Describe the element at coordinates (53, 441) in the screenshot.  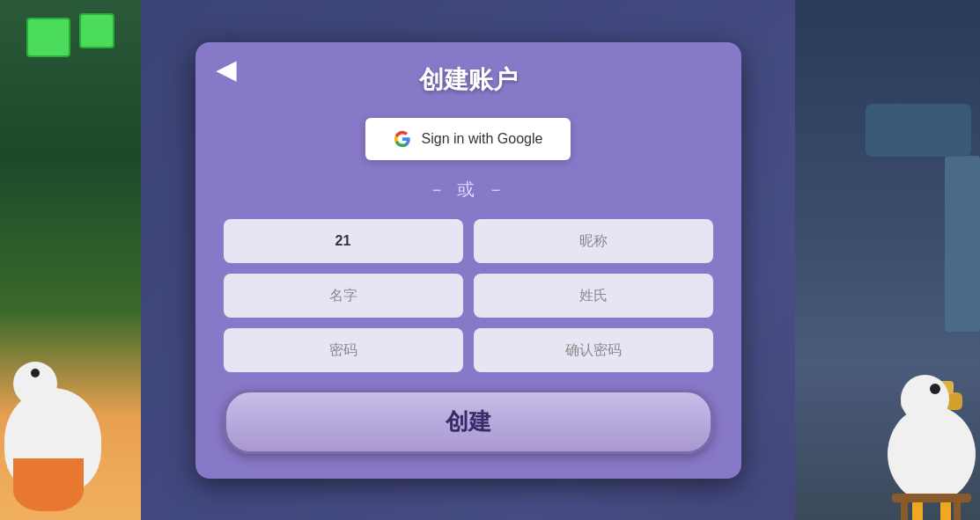
I see `duck-left` at that location.